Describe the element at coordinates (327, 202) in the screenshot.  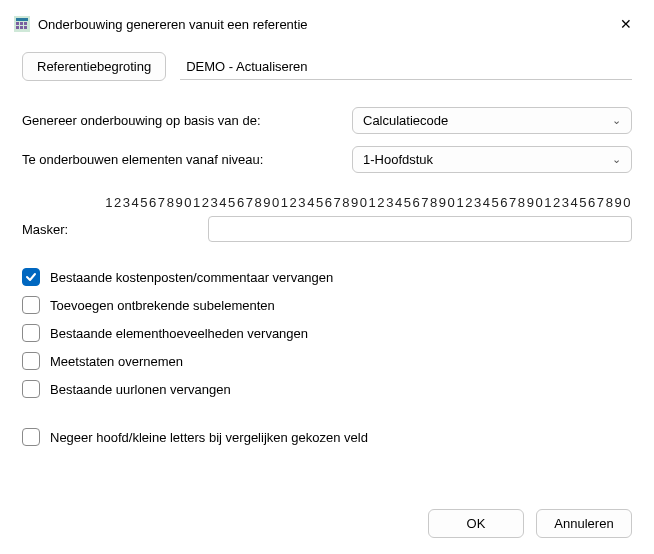
I see `ruler-row: 1234567890123456789012345678901234567890…` at that location.